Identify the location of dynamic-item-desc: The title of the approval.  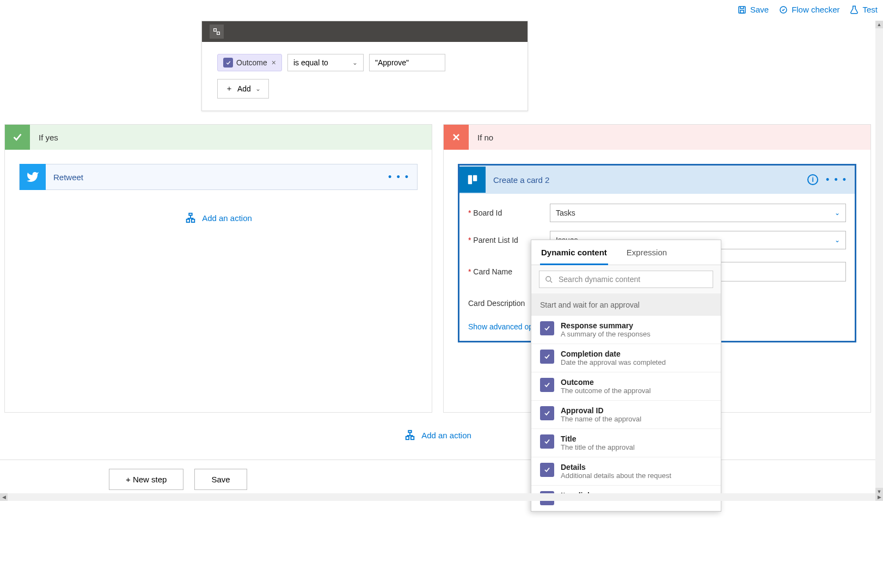
(598, 448).